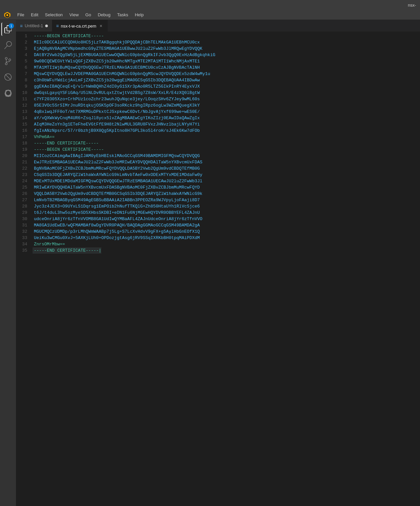  Describe the element at coordinates (218, 131) in the screenshot. I see `code-line: 16fgIxANzNpsrc/57/r0bzhjB9X0Qg5KpItno8H7…` at that location.